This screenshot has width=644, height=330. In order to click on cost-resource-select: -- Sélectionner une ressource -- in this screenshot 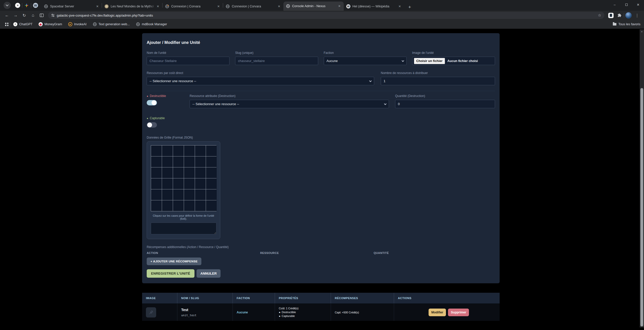, I will do `click(260, 81)`.